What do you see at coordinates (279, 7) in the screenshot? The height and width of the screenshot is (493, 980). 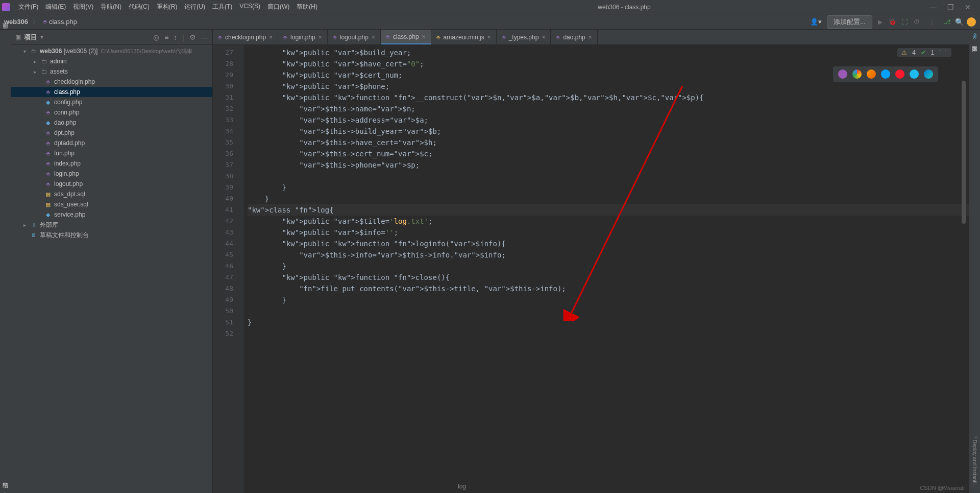 I see `menu-window: 窗口(W)` at bounding box center [279, 7].